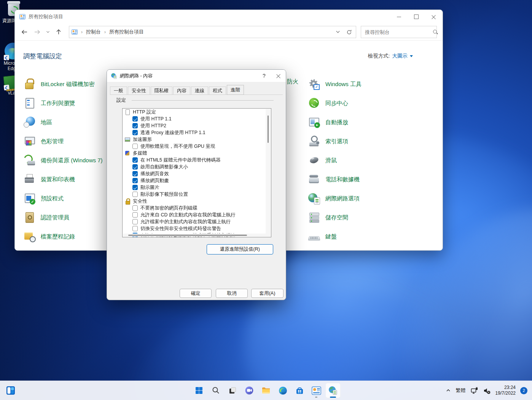  I want to click on chat-button, so click(249, 390).